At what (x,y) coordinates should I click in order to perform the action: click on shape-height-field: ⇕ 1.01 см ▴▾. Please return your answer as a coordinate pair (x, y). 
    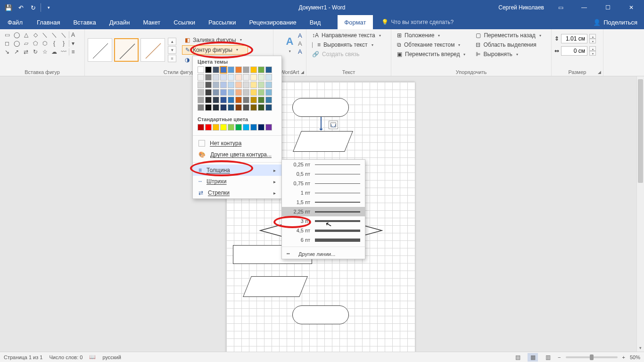
    Looking at the image, I should click on (575, 39).